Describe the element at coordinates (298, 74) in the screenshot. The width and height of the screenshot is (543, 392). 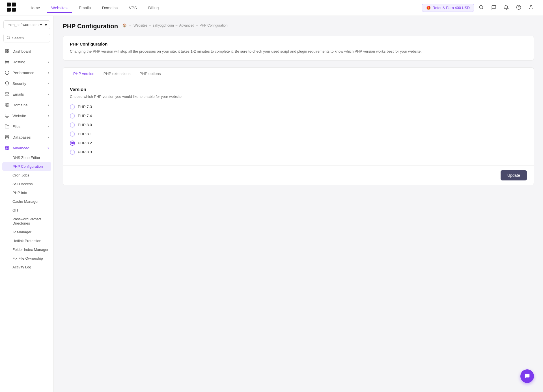
I see `tabs-header: PHP version PHP extensions PHP options` at that location.